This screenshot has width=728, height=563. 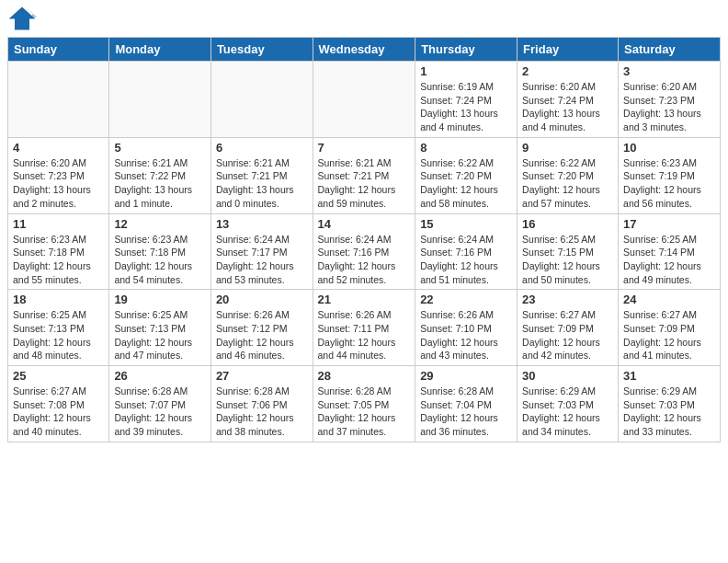 What do you see at coordinates (466, 412) in the screenshot?
I see `day-info: Sunrise: 6:28 AMSunset: 7:04 PMDaylight:…` at bounding box center [466, 412].